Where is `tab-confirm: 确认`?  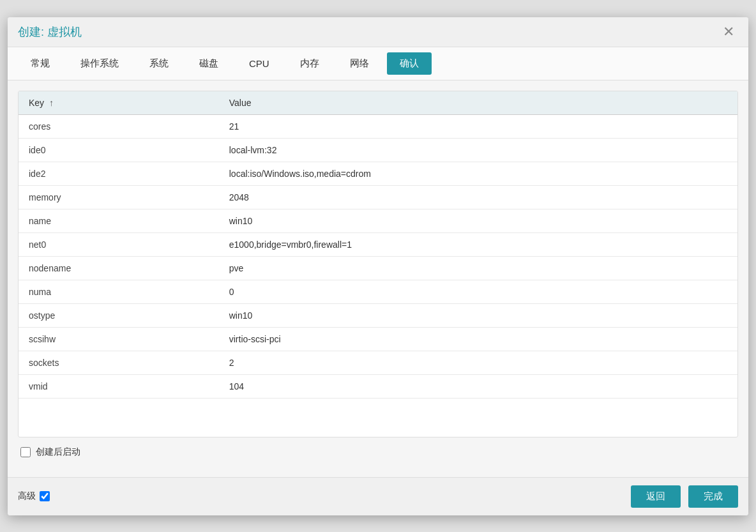
tab-confirm: 确认 is located at coordinates (409, 64).